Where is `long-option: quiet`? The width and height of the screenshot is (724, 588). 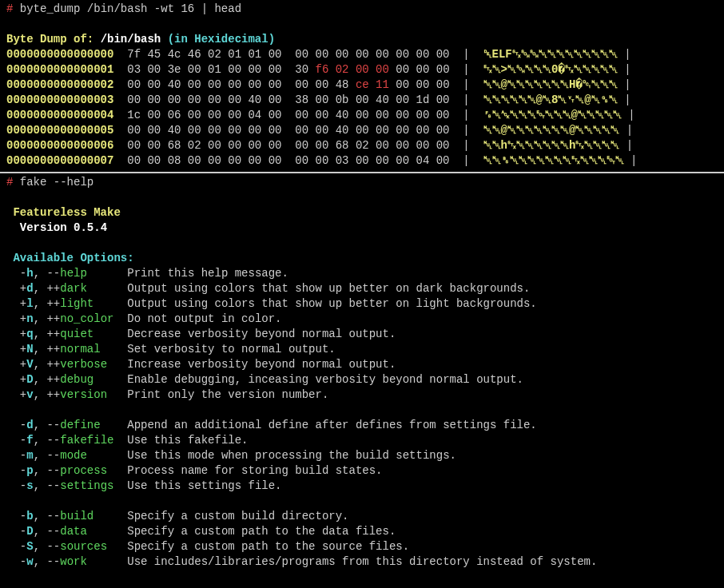
long-option: quiet is located at coordinates (93, 334).